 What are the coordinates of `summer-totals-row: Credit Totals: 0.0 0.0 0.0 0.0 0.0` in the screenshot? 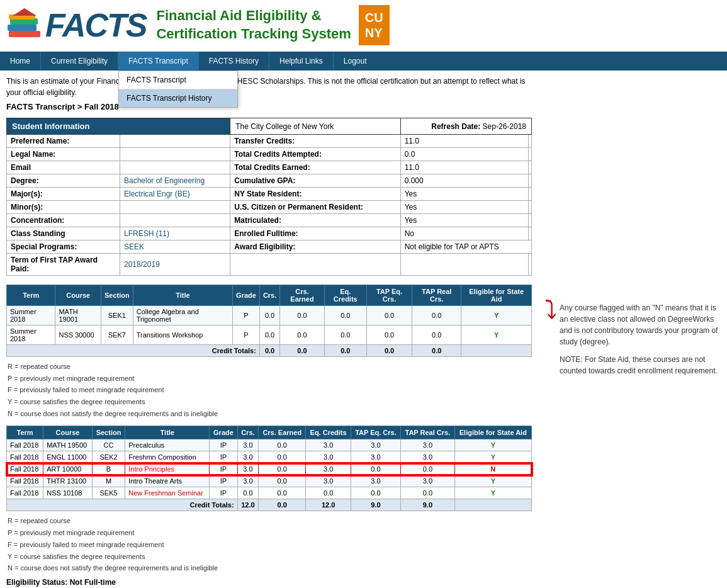 It's located at (269, 351).